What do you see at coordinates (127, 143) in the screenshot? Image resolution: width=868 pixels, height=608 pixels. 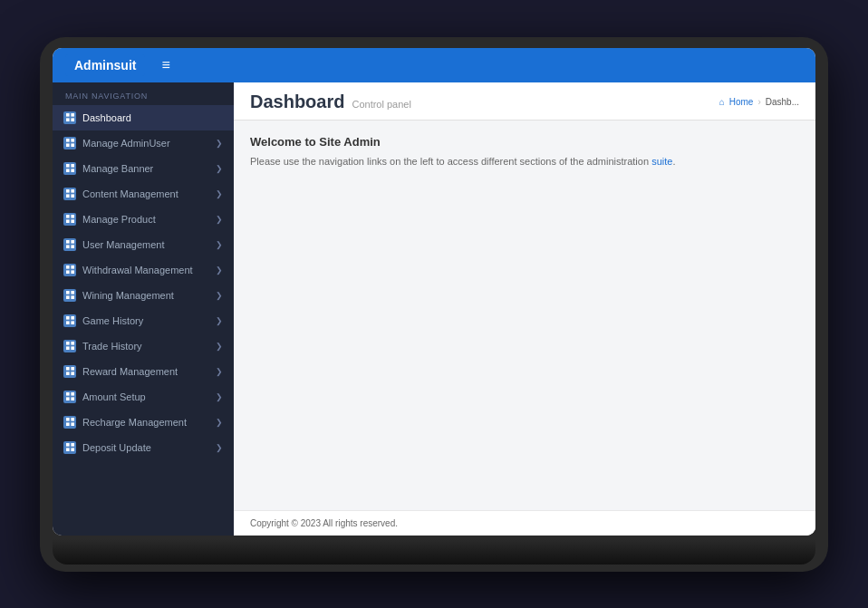 I see `sidebar-item-label: Manage AdminUser` at bounding box center [127, 143].